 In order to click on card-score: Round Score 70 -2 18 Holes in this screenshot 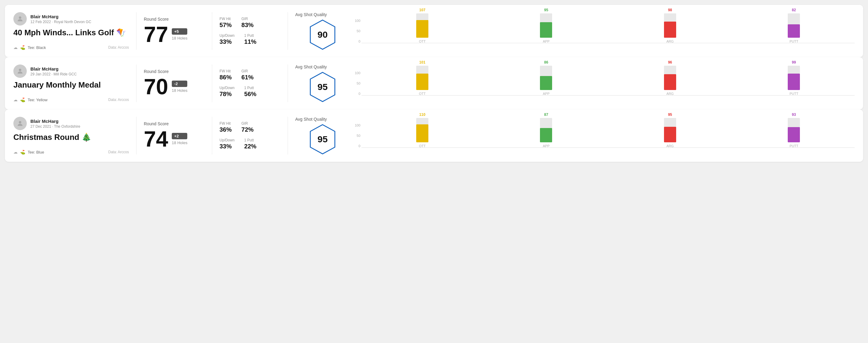, I will do `click(174, 83)`.